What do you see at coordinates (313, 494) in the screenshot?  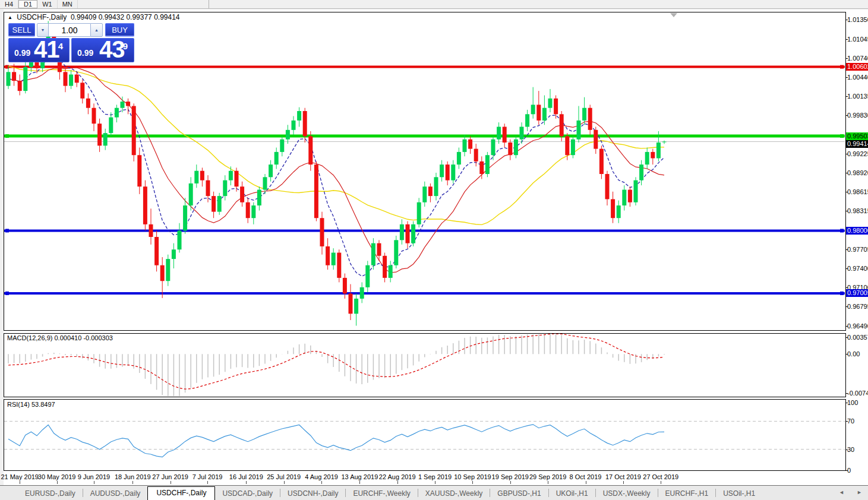 I see `tab-usdcnh-daily: USDCNH-,Daily` at bounding box center [313, 494].